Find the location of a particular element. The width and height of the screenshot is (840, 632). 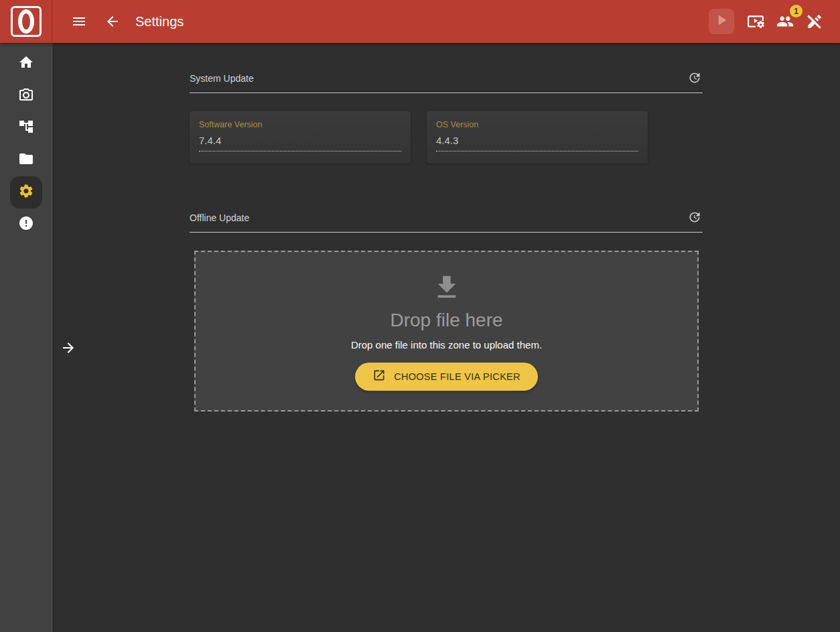

hamburger-menu-button is located at coordinates (79, 21).